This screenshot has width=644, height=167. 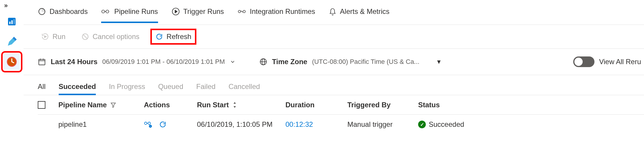 What do you see at coordinates (42, 62) in the screenshot?
I see `calendar-icon` at bounding box center [42, 62].